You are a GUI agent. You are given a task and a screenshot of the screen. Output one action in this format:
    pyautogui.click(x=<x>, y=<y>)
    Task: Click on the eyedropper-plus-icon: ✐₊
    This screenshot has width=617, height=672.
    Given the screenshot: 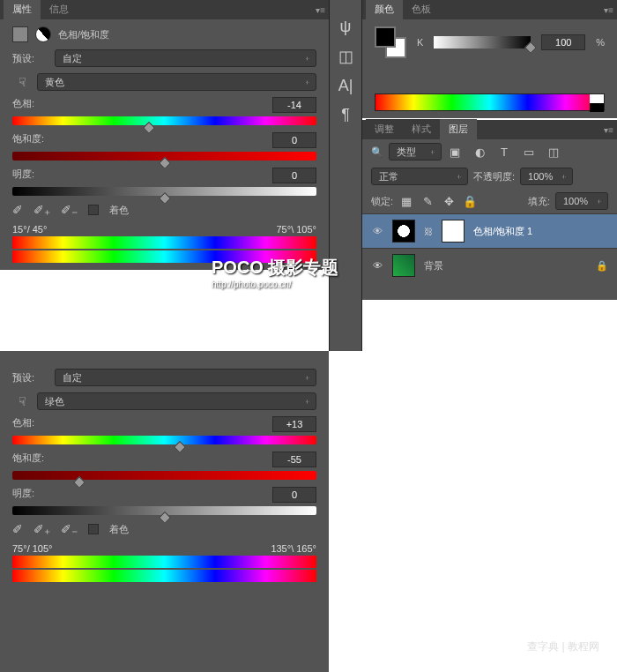 What is the action you would take?
    pyautogui.click(x=42, y=210)
    